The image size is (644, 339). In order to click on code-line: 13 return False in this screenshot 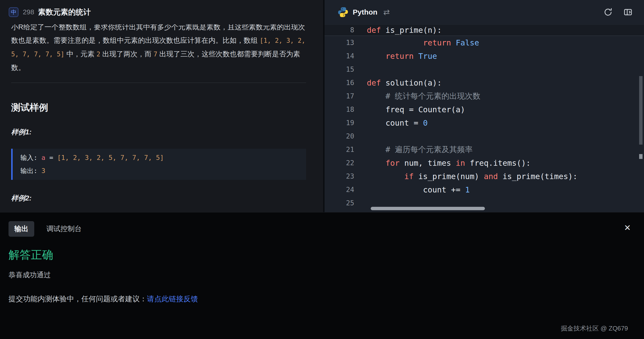, I will do `click(484, 42)`.